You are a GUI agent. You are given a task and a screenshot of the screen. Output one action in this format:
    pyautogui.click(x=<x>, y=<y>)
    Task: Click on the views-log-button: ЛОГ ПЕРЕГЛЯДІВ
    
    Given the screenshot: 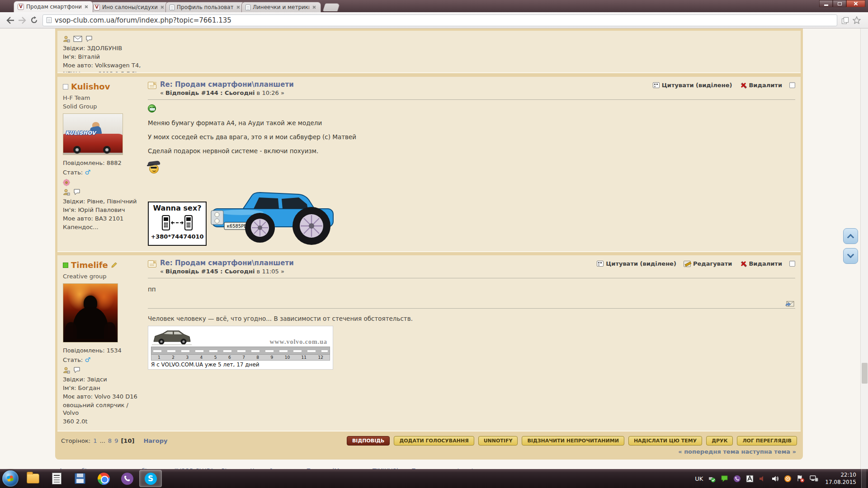 What is the action you would take?
    pyautogui.click(x=767, y=441)
    